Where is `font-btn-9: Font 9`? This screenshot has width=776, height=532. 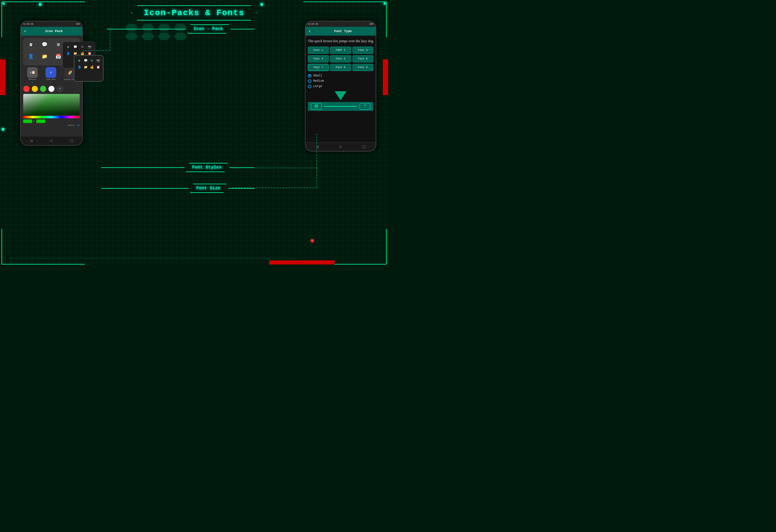
font-btn-9: Font 9 is located at coordinates (363, 67).